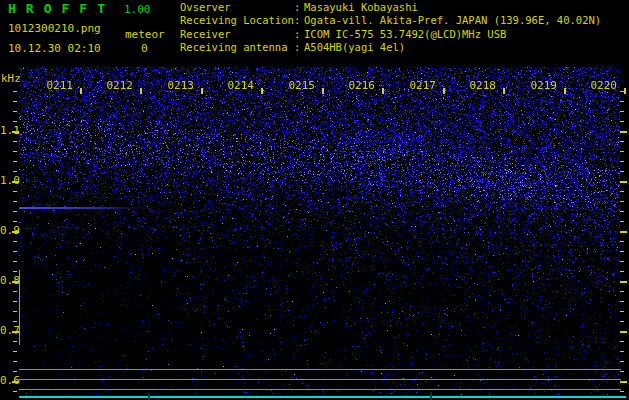  Describe the element at coordinates (237, 8) in the screenshot. I see `info-label: Ovserver` at that location.